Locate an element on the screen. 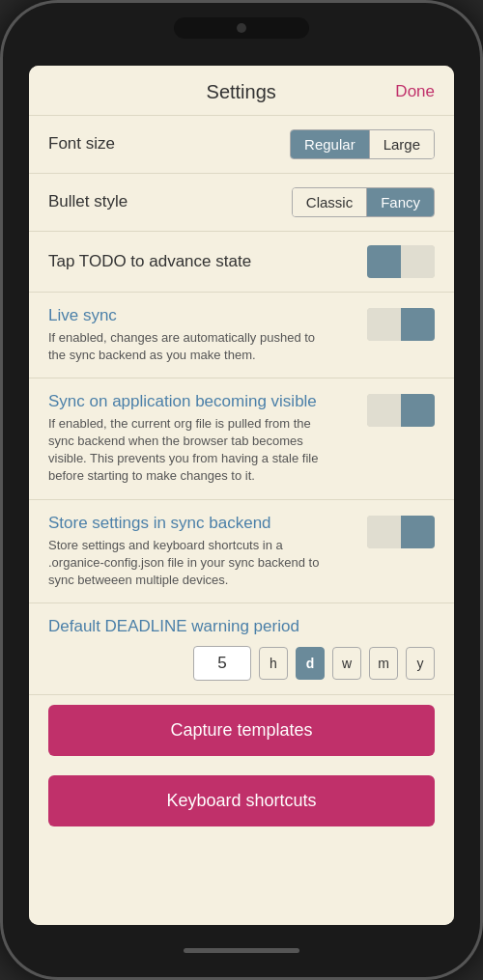 Image resolution: width=483 pixels, height=980 pixels. store-settings-description: Store settings and keyboard shortcuts in… is located at coordinates (188, 564).